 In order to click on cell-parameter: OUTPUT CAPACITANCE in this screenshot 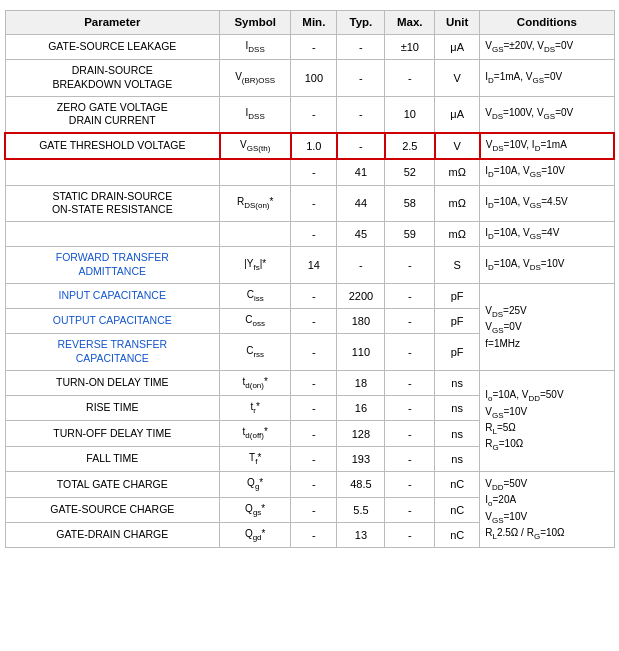, I will do `click(112, 322)`.